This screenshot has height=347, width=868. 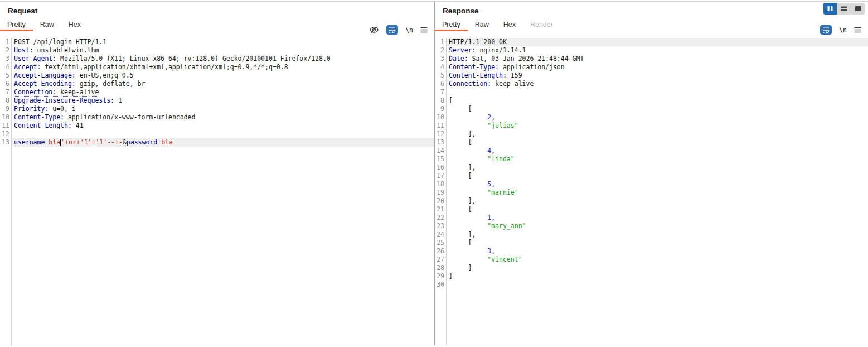 What do you see at coordinates (223, 76) in the screenshot?
I see `code-line: Accept-Language: en-US,en;q=0.5` at bounding box center [223, 76].